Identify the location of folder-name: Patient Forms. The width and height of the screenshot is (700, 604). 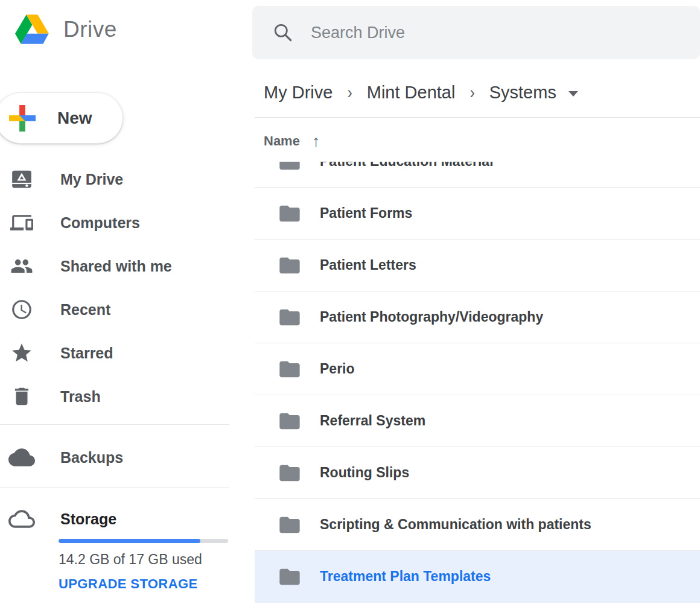
(366, 214).